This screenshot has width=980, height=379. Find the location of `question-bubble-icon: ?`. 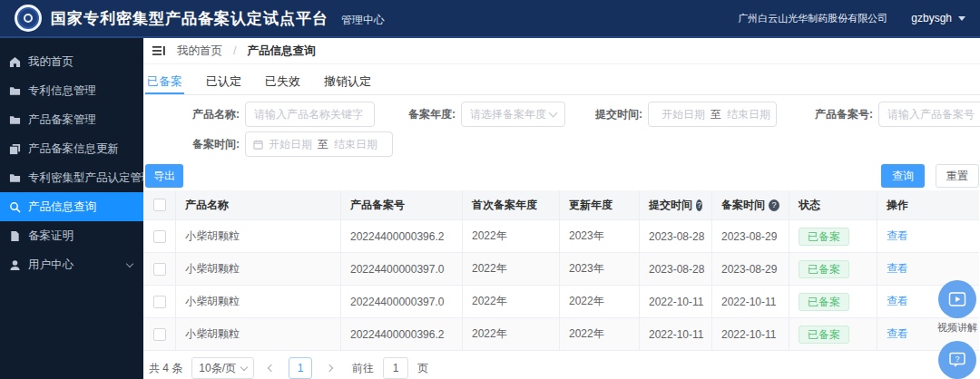

question-bubble-icon: ? is located at coordinates (957, 360).